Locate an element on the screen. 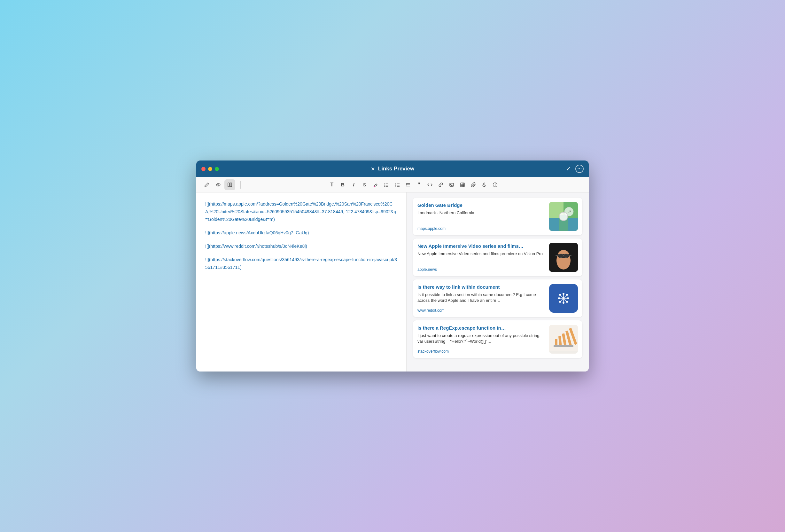 The height and width of the screenshot is (532, 785). card-content-so: Is there a RegExp.escape function in… I … is located at coordinates (481, 339).